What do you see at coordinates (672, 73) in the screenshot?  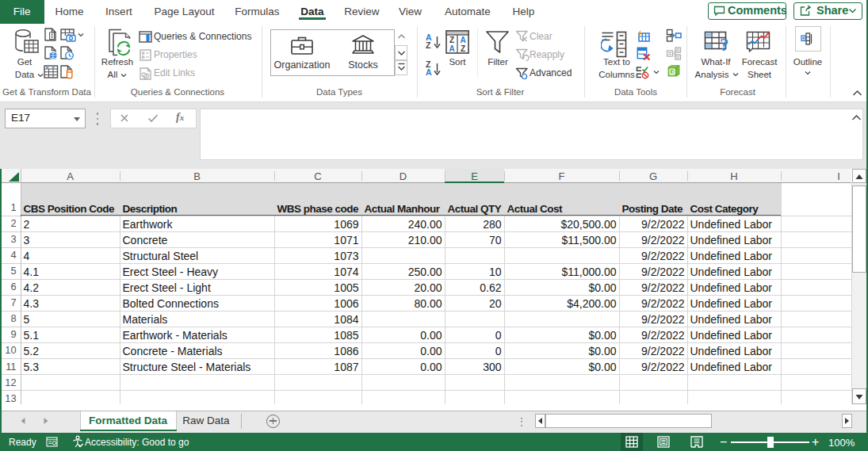 I see `svg-text: J` at bounding box center [672, 73].